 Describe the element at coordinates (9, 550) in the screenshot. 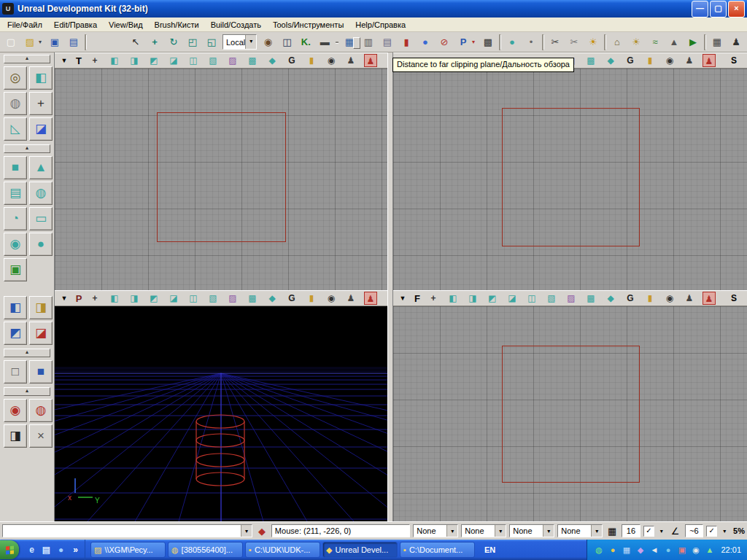

I see `start-button` at that location.